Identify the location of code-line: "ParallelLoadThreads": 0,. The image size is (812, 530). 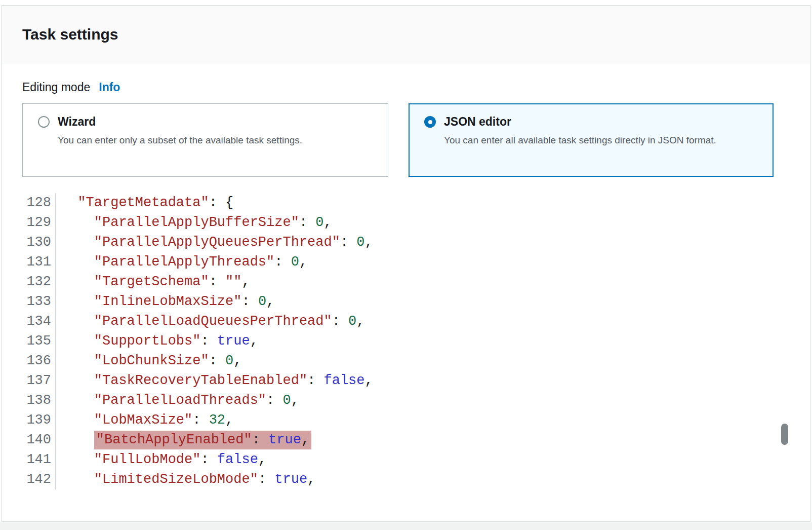
(217, 400).